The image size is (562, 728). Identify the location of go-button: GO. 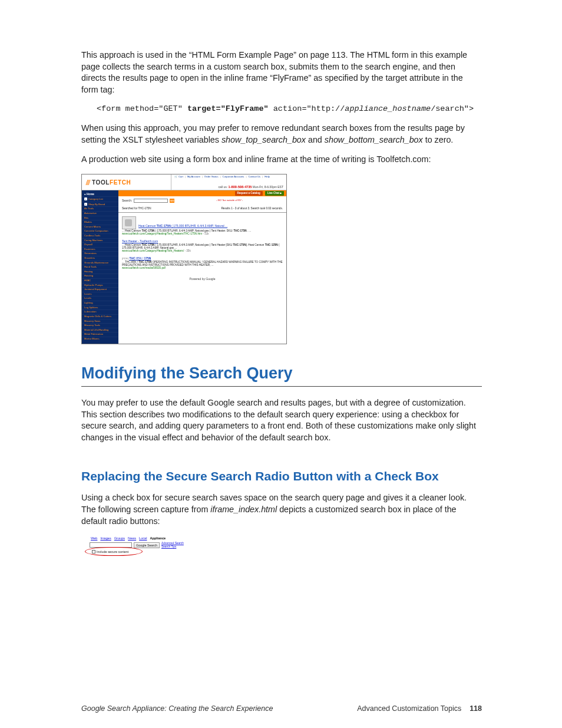
(172, 200).